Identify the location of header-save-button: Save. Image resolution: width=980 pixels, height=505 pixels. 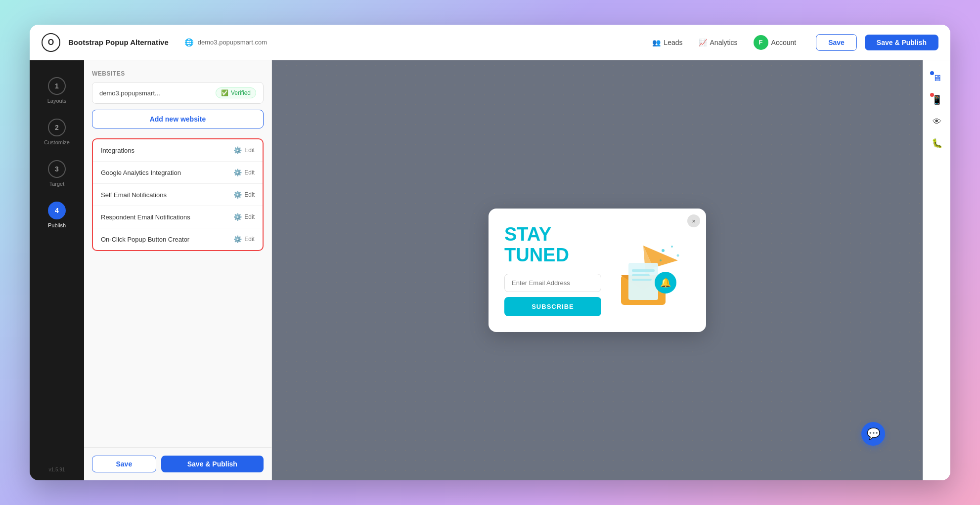
(837, 42).